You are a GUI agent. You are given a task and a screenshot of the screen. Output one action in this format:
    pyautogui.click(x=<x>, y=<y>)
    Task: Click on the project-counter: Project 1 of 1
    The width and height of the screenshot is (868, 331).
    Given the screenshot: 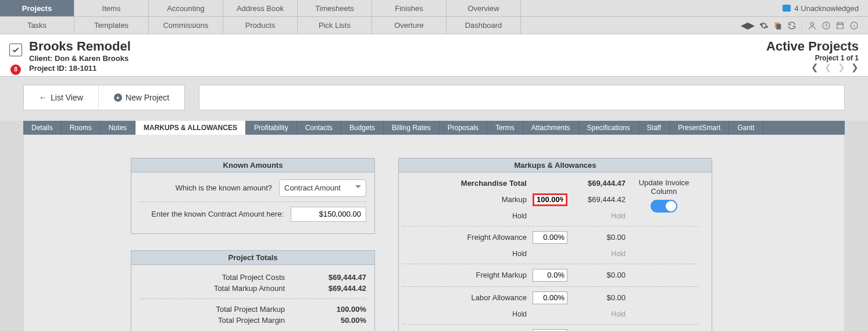 What is the action you would take?
    pyautogui.click(x=813, y=58)
    